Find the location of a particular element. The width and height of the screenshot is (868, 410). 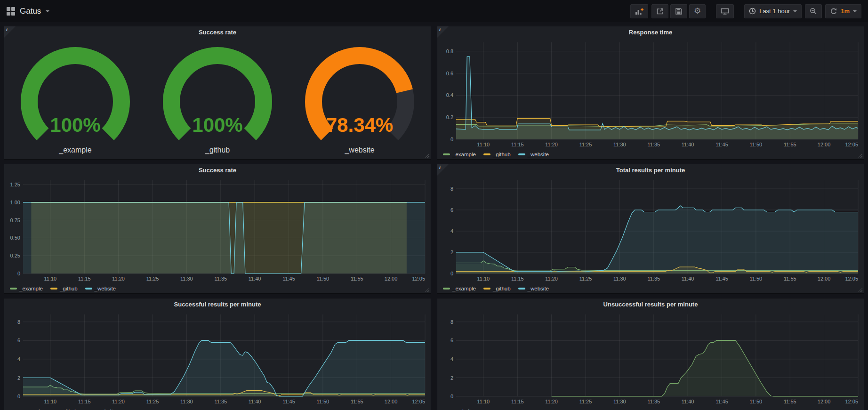

x-tick-label: 11:55 is located at coordinates (790, 279).